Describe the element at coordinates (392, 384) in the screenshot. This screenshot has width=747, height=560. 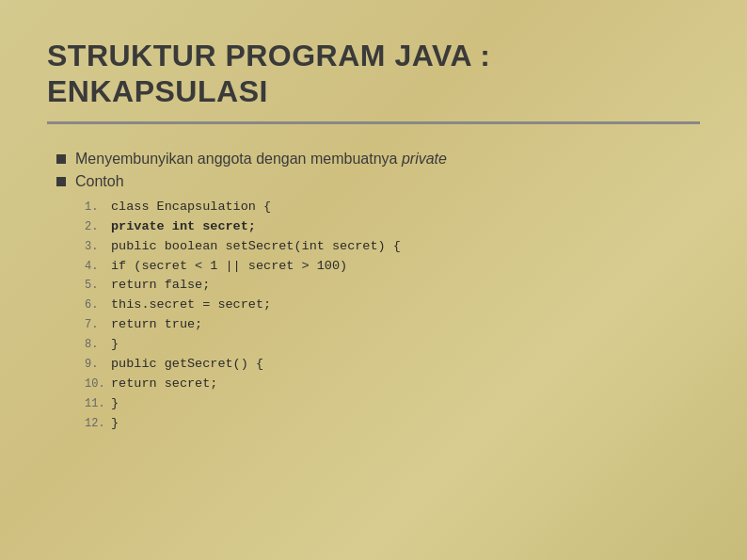
I see `code-line: 10. return secret;` at that location.